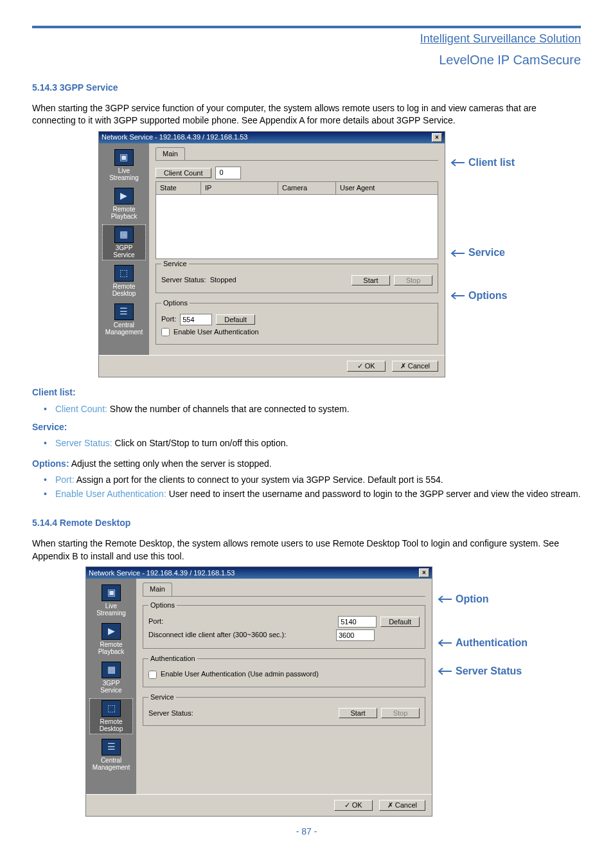 Image resolution: width=613 pixels, height=868 pixels. Describe the element at coordinates (306, 464) in the screenshot. I see `def-options-line: Options: Adjust the setting only when th…` at that location.